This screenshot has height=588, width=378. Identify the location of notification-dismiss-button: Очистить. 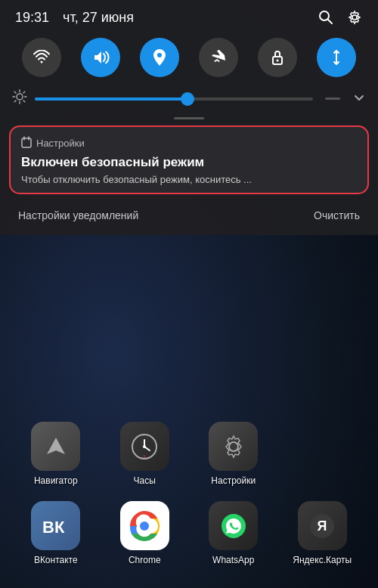
(337, 215).